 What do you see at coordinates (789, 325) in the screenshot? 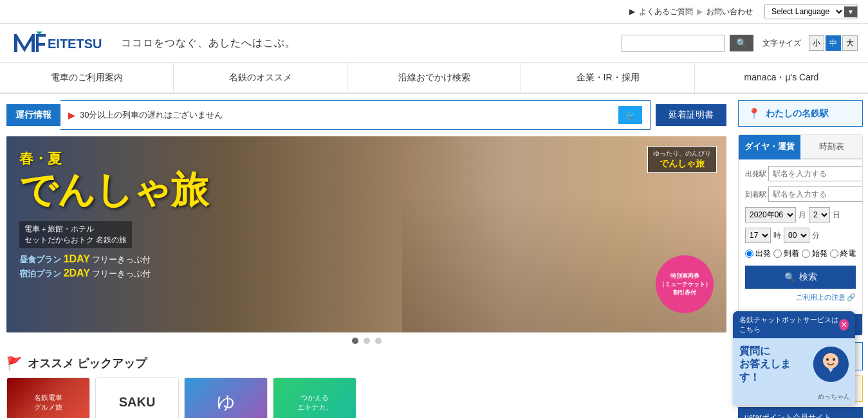
I see `chatbot-header-text: 名鉄チャットボットサービスはこちら` at bounding box center [789, 325].